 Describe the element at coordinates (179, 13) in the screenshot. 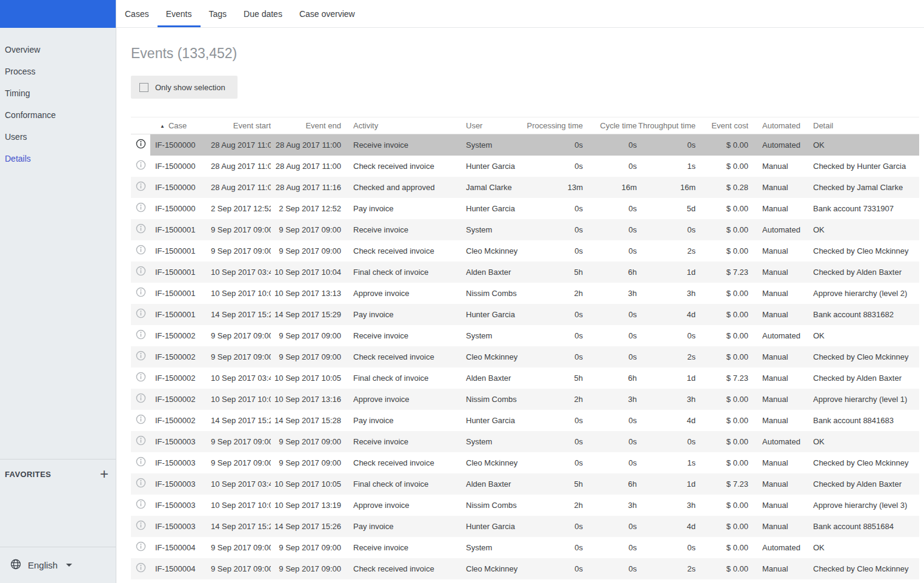

I see `tab-events: Events` at that location.